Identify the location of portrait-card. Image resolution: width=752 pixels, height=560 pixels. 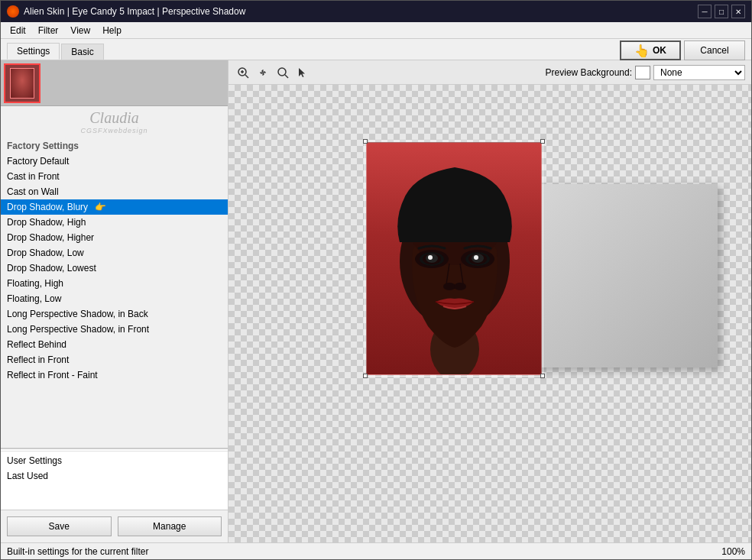
(454, 258).